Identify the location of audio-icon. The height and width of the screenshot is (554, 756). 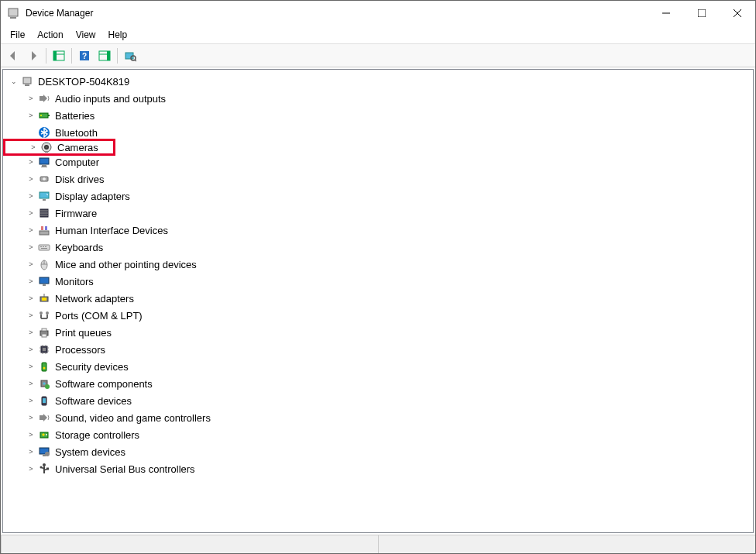
(44, 98).